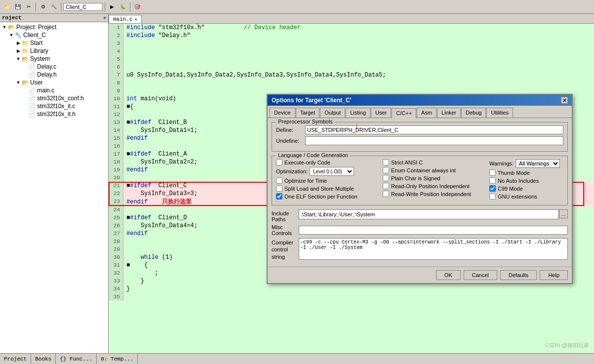 This screenshot has height=364, width=594. I want to click on defaults-btn: Defaults, so click(518, 275).